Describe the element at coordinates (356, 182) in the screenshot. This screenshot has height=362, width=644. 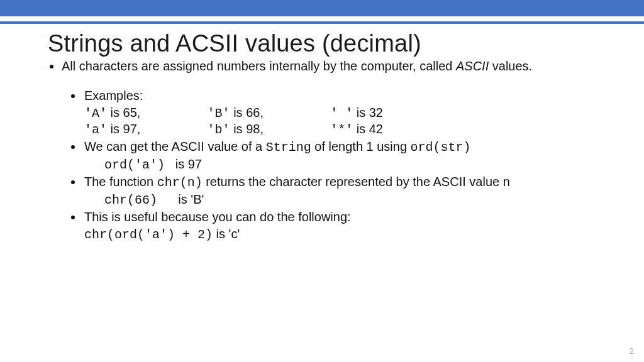
I see `chr-post: returns the character represented by the…` at that location.